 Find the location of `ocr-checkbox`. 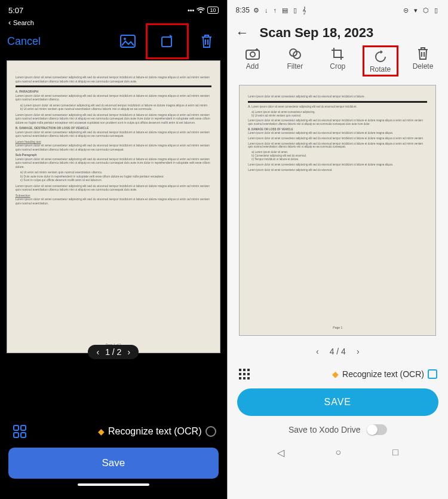

ocr-checkbox is located at coordinates (432, 374).